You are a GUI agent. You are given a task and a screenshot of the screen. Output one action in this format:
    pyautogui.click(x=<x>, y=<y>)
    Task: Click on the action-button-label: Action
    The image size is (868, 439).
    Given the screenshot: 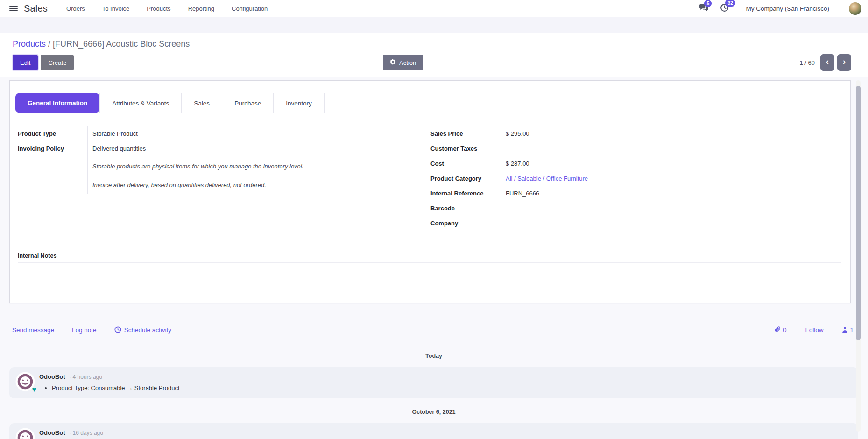 What is the action you would take?
    pyautogui.click(x=408, y=63)
    